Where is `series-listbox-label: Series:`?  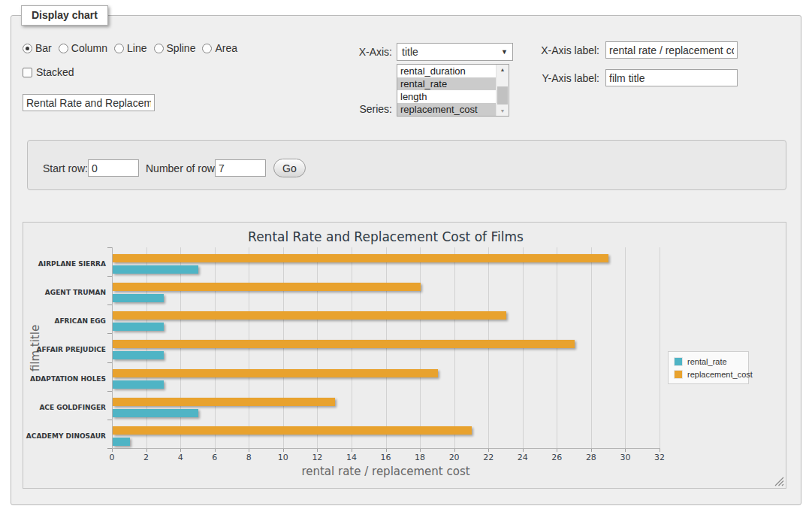
series-listbox-label: Series: is located at coordinates (366, 109).